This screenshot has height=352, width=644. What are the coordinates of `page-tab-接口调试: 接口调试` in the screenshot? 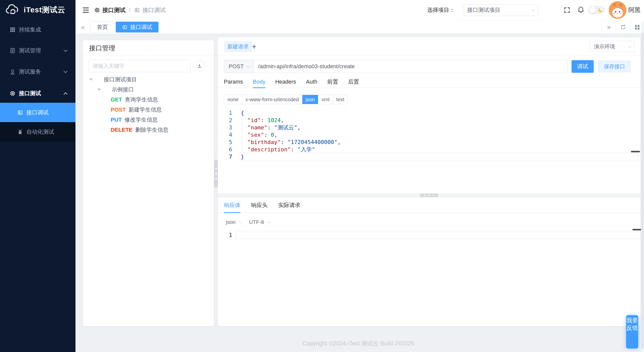 It's located at (137, 27).